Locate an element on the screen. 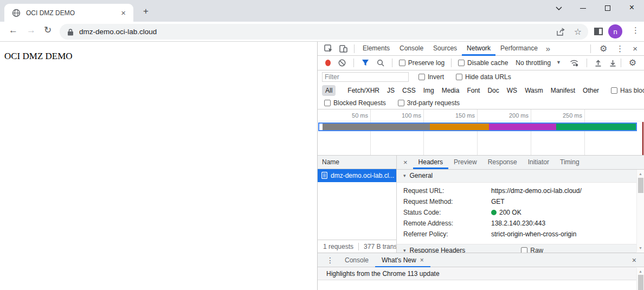  details-close-icon: × is located at coordinates (405, 163).